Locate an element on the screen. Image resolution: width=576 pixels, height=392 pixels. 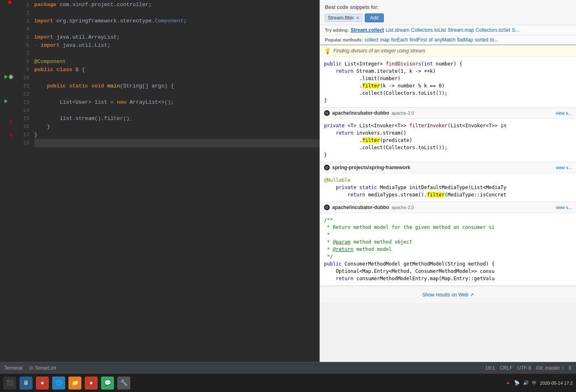
taskbar-icon-terminal: ⬛ is located at coordinates (10, 383).